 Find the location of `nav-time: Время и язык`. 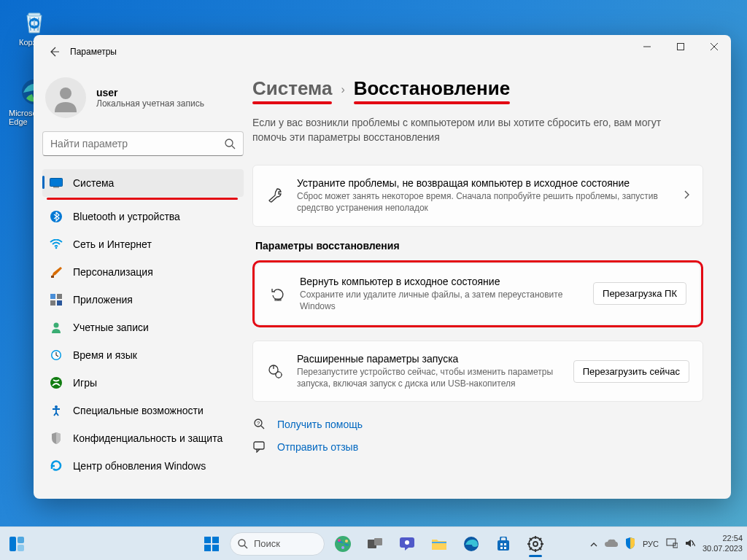

nav-time: Время и язык is located at coordinates (143, 355).